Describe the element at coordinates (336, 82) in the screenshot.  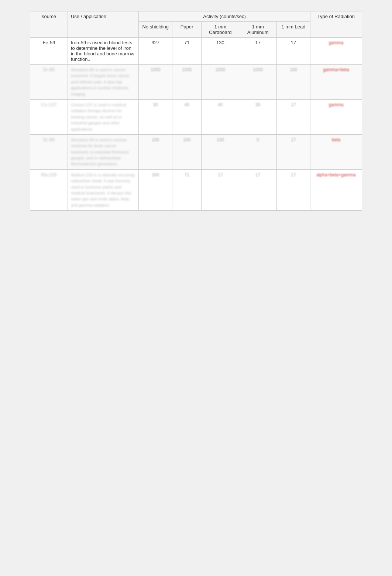
I see `cell-type: gamma+beta` at that location.